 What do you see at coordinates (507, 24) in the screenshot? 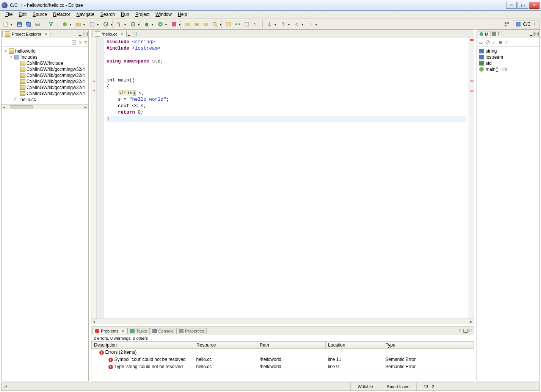
I see `open-perspective-button` at bounding box center [507, 24].